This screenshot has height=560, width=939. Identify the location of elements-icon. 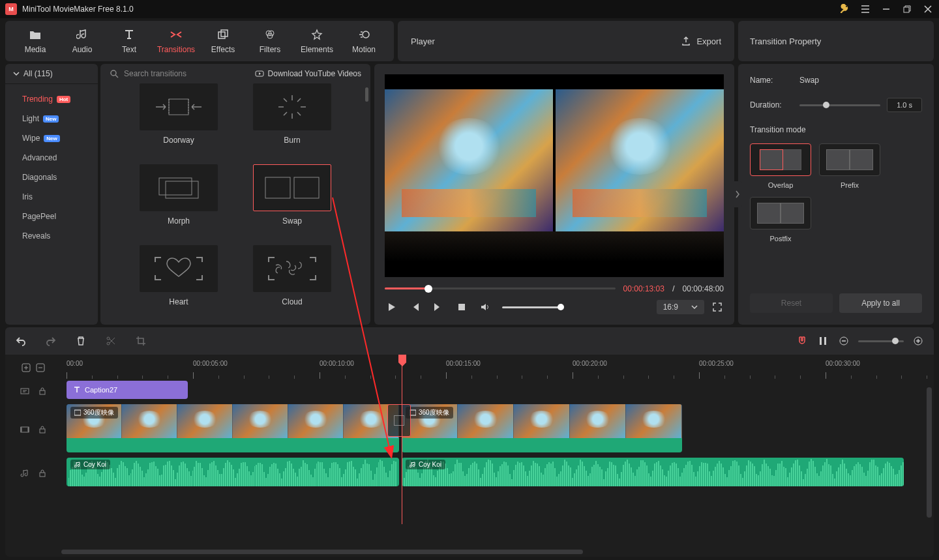
(317, 35).